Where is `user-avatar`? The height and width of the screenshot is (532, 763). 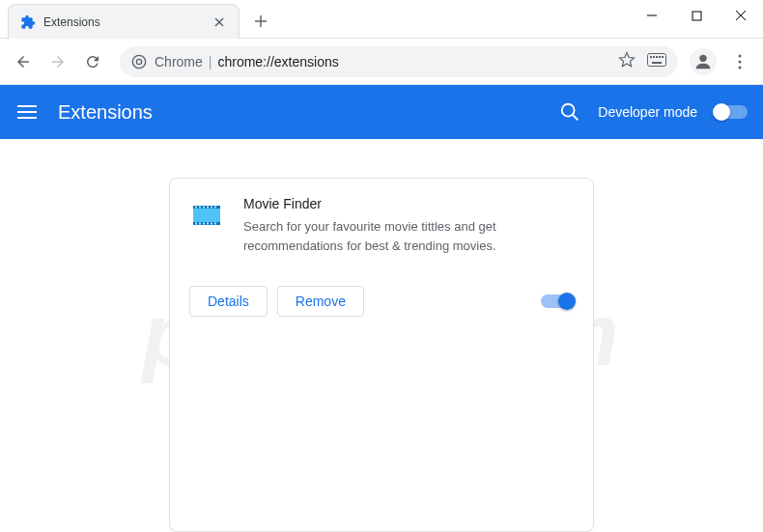 user-avatar is located at coordinates (703, 62).